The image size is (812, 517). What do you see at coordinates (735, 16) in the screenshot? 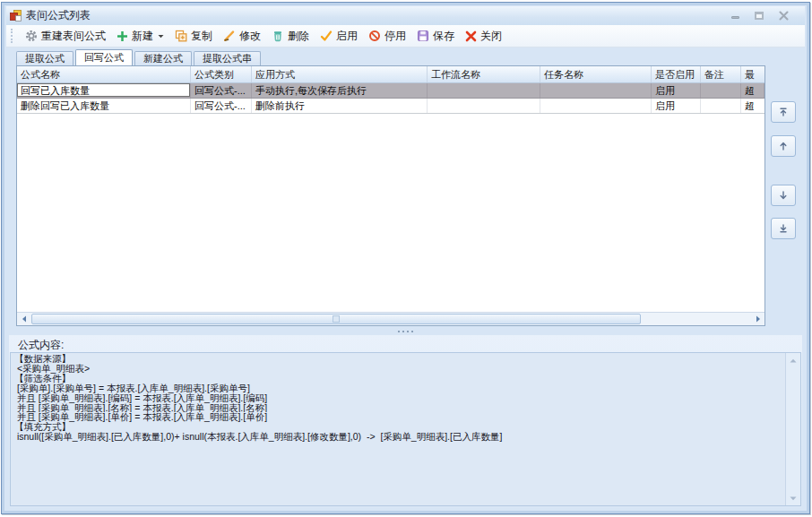
I see `minimize-button` at bounding box center [735, 16].